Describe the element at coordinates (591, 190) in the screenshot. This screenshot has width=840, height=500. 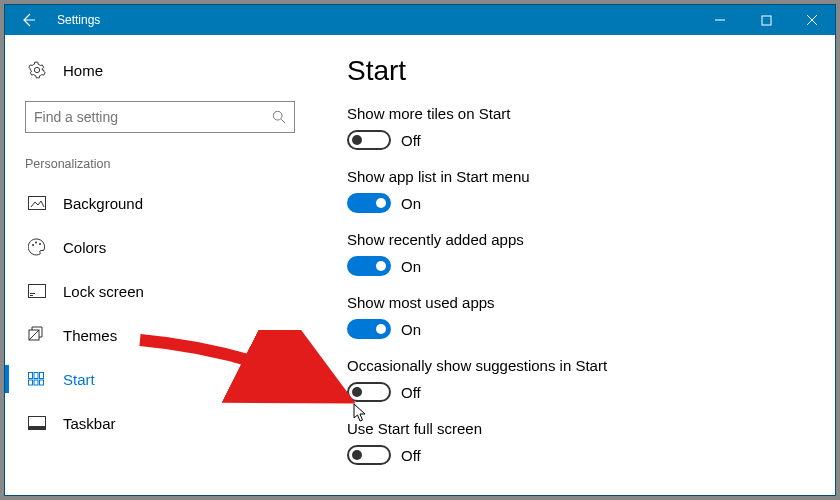
I see `setting-show-app-list: Show app list in Start menu On` at that location.